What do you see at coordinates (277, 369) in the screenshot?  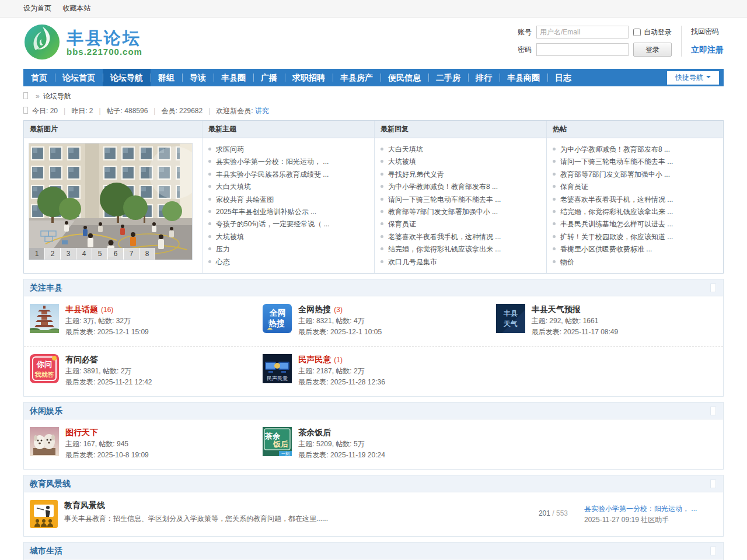 I see `public-voice-icon: 民声民意` at bounding box center [277, 369].